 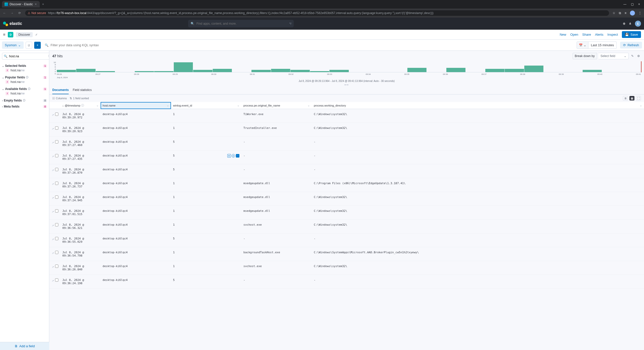 I want to click on histogram-chart: 1086420 09:2609:2709:2809:2909:3009:3109…, so click(x=349, y=68).